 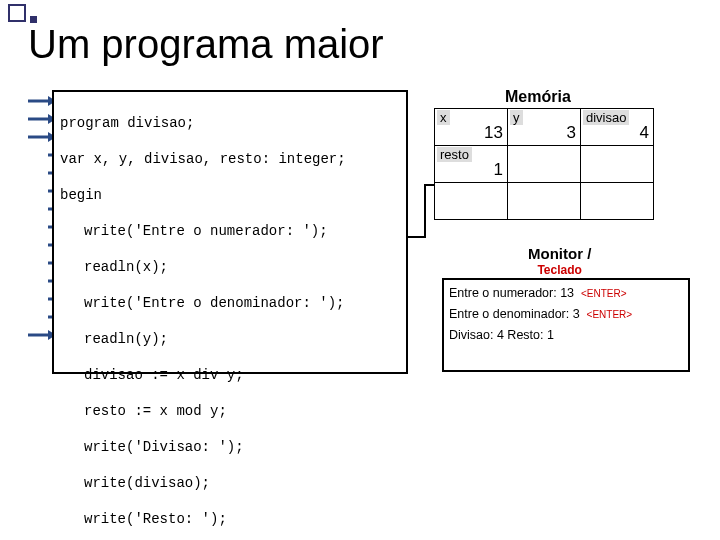 I want to click on cell-value: 1, so click(x=498, y=170).